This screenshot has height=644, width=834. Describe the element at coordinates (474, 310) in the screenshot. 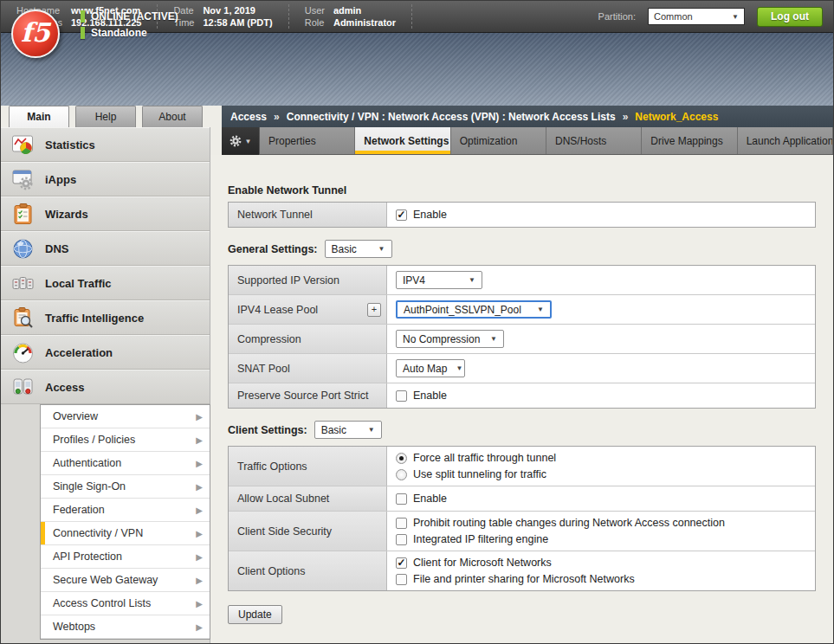

I see `ipv4-lease-pool-select: AuthPoint_SSLVPN_Pool ▼` at that location.